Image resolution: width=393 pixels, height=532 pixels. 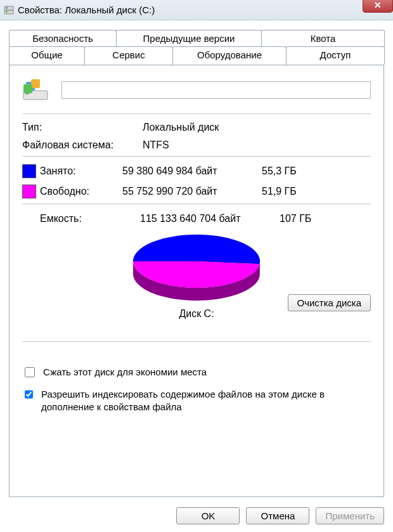 What do you see at coordinates (257, 145) in the screenshot?
I see `fs-value: NTFS` at bounding box center [257, 145].